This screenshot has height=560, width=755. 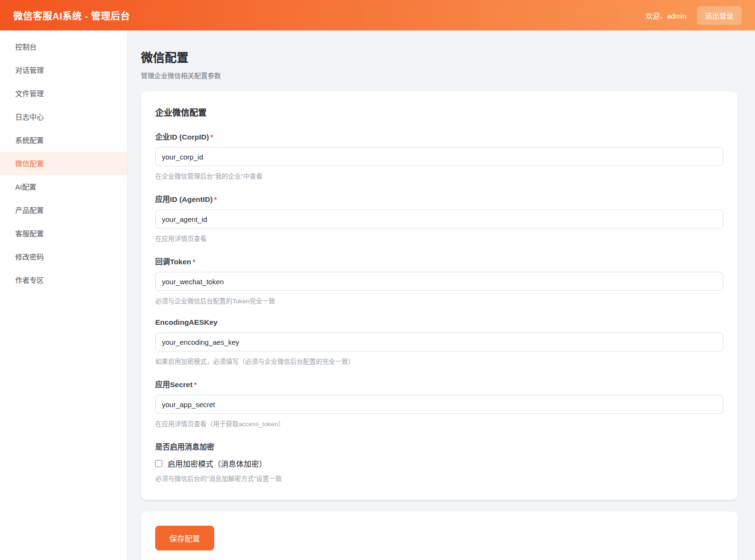 I want to click on sidebar-item-conversations: 对话管理, so click(x=64, y=70).